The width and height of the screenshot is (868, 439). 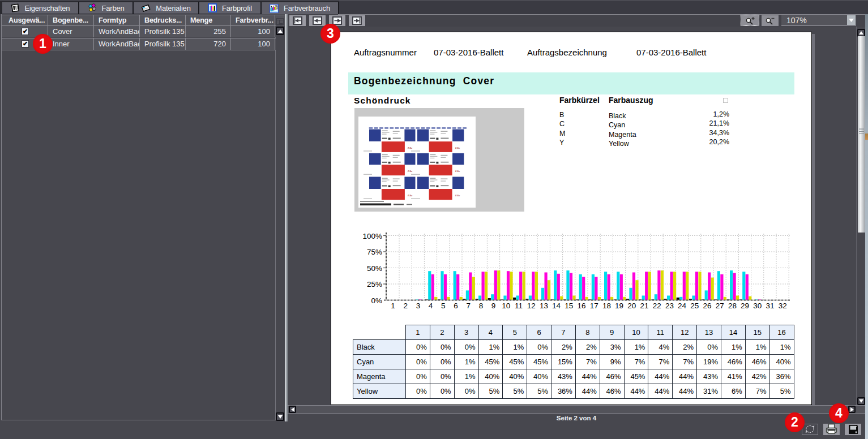 What do you see at coordinates (568, 305) in the screenshot?
I see `svg-text: 15` at bounding box center [568, 305].